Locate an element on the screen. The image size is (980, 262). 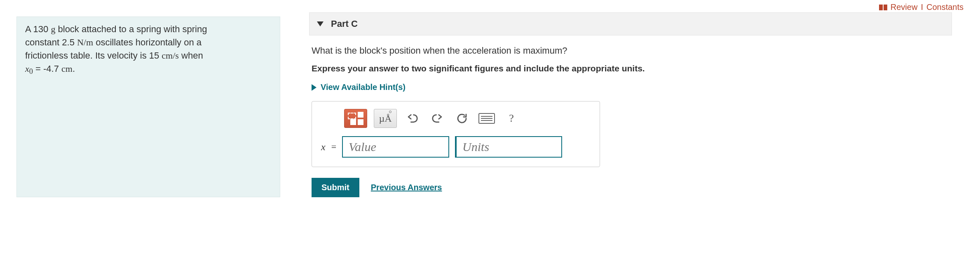
part-label: Part C is located at coordinates (345, 24).